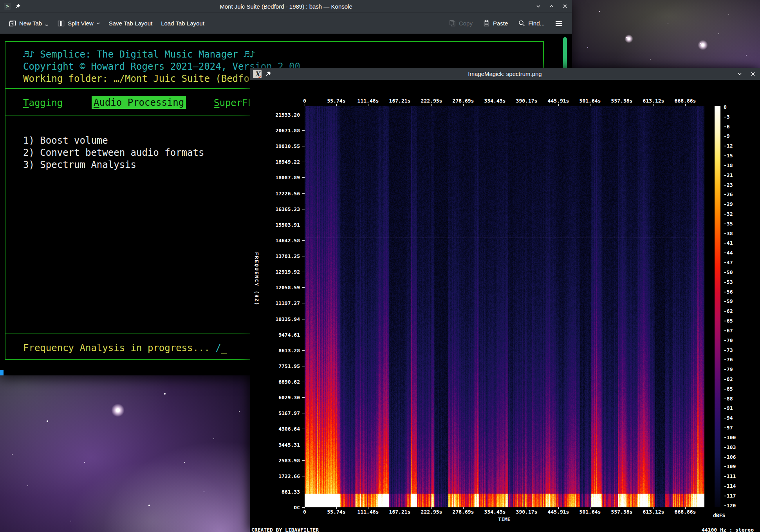 The image size is (760, 532). I want to click on freq-tick-label: 1722.66, so click(280, 476).